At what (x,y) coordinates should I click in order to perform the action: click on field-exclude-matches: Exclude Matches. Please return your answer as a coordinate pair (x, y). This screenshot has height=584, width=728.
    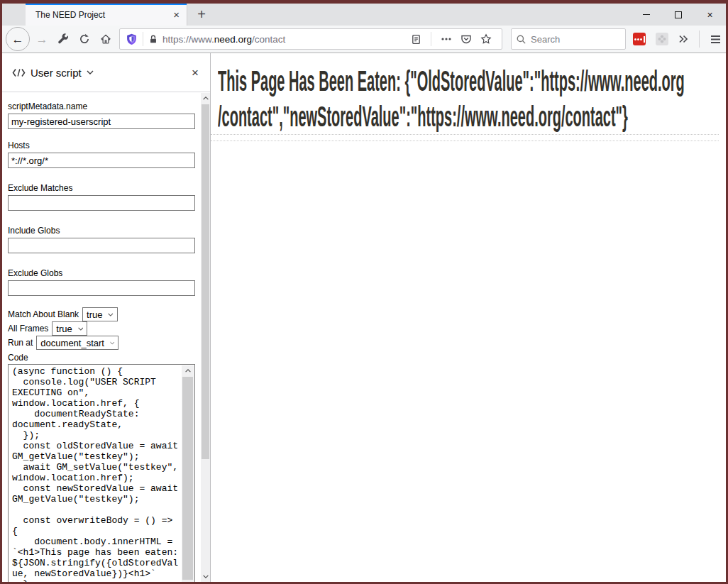
    Looking at the image, I should click on (101, 197).